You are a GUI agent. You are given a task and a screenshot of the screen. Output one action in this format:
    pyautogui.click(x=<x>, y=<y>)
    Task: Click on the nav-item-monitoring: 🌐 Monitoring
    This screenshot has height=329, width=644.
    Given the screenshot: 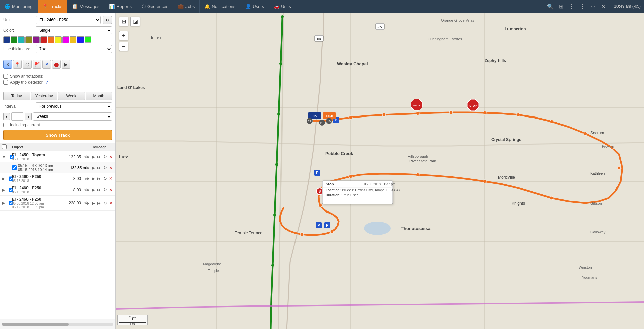 What is the action you would take?
    pyautogui.click(x=19, y=6)
    